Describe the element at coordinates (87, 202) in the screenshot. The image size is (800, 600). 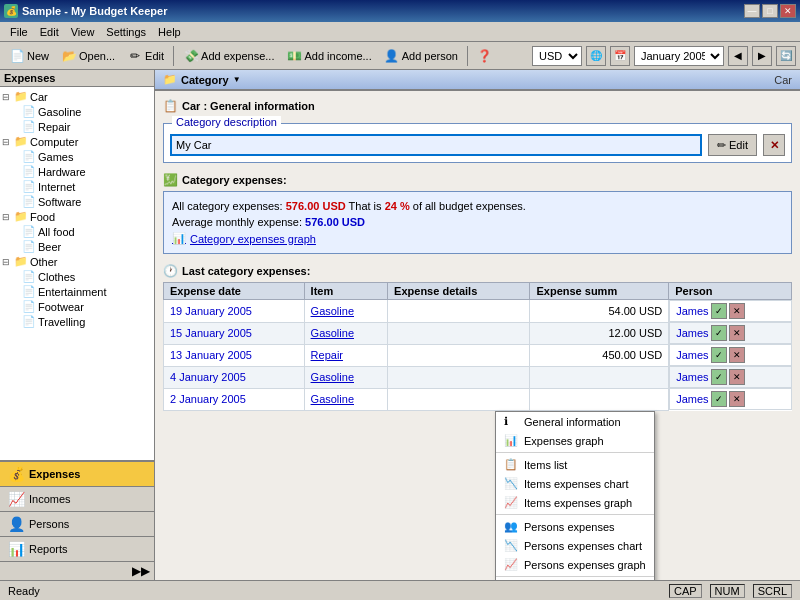
I see `tree-item-software: 📄 Software` at that location.